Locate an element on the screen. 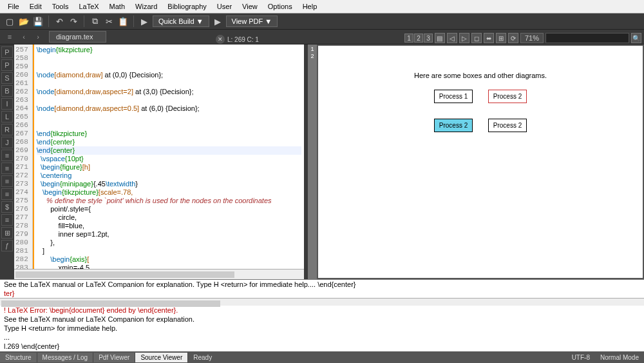 The image size is (644, 363). build-run-icon: ▶ is located at coordinates (144, 21).